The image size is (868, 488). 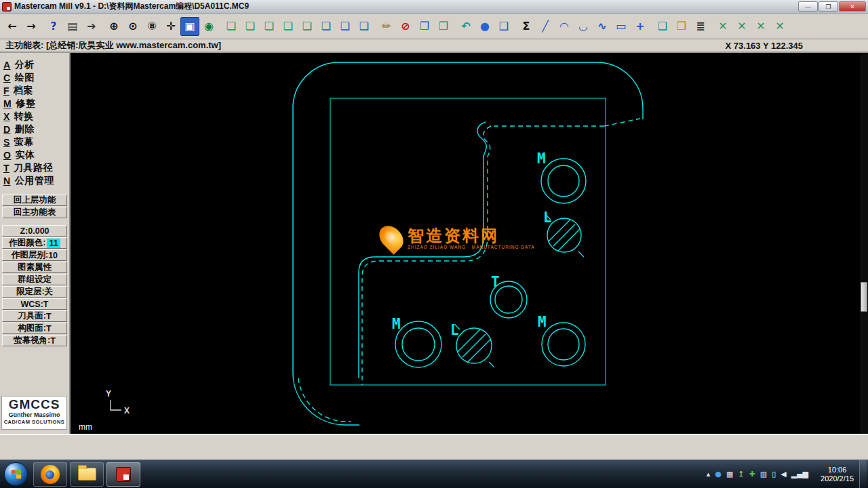 I want to click on select-help-button: ➔, so click(x=92, y=26).